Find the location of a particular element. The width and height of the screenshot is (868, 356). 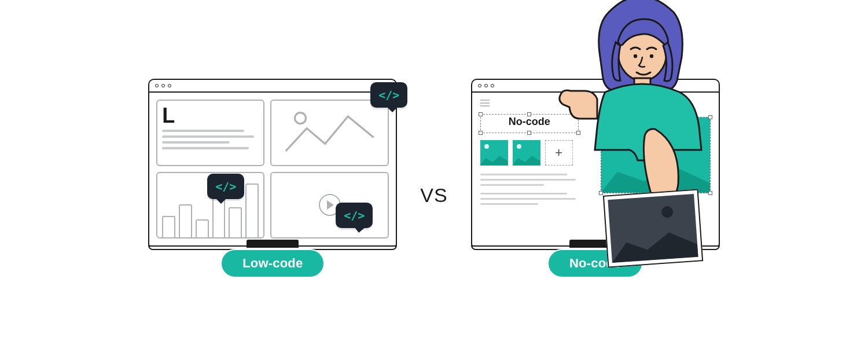

selected-text-block: No-code is located at coordinates (529, 124).